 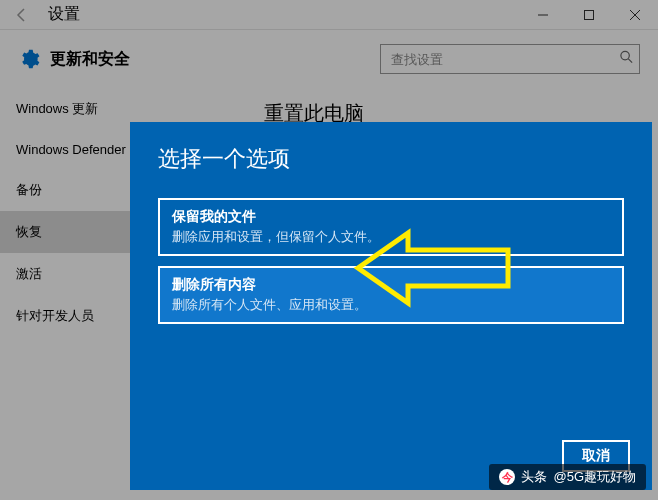 I want to click on option-title: 删除所有内容, so click(x=391, y=285).